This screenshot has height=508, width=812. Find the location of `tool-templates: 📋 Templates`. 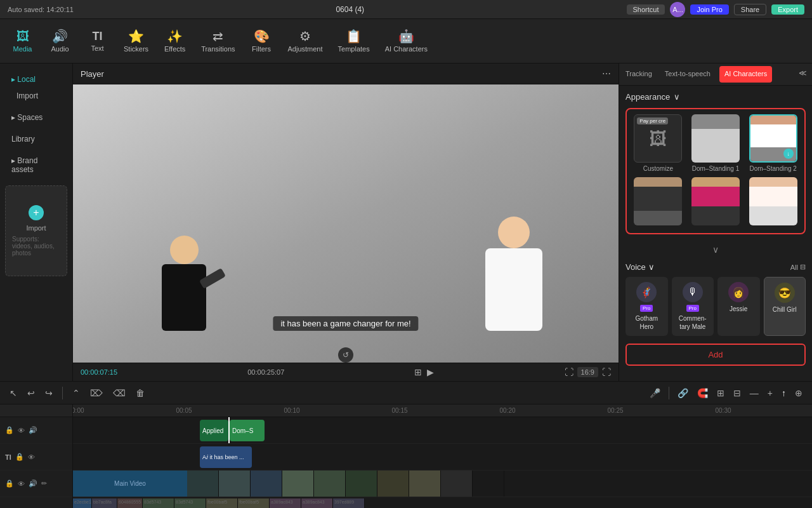

tool-templates: 📋 Templates is located at coordinates (354, 41).